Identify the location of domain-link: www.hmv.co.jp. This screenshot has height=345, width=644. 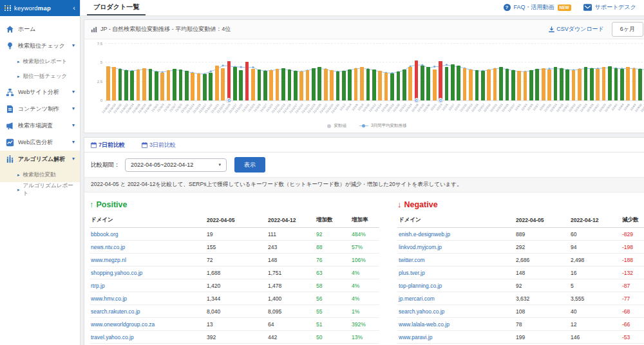
(147, 299).